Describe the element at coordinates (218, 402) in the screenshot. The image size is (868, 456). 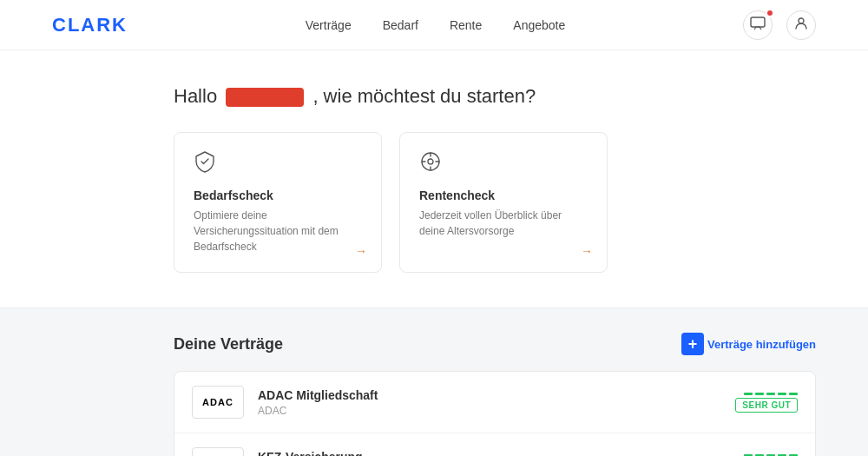
I see `adac-logo-text: ADAC` at that location.